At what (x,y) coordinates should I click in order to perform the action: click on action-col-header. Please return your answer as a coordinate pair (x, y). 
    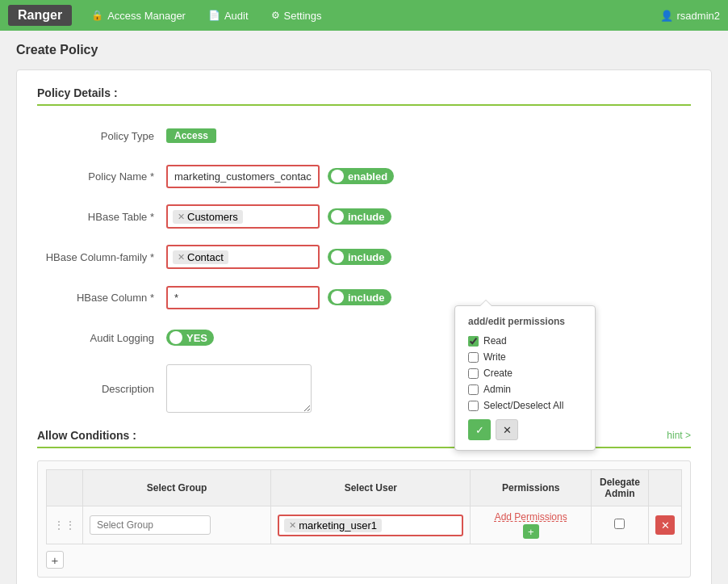
    Looking at the image, I should click on (665, 488).